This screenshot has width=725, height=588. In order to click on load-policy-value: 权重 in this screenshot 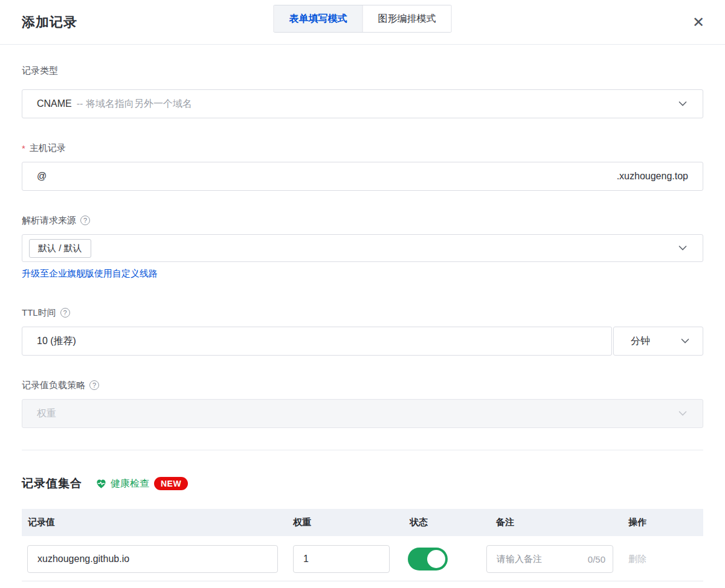, I will do `click(47, 414)`.